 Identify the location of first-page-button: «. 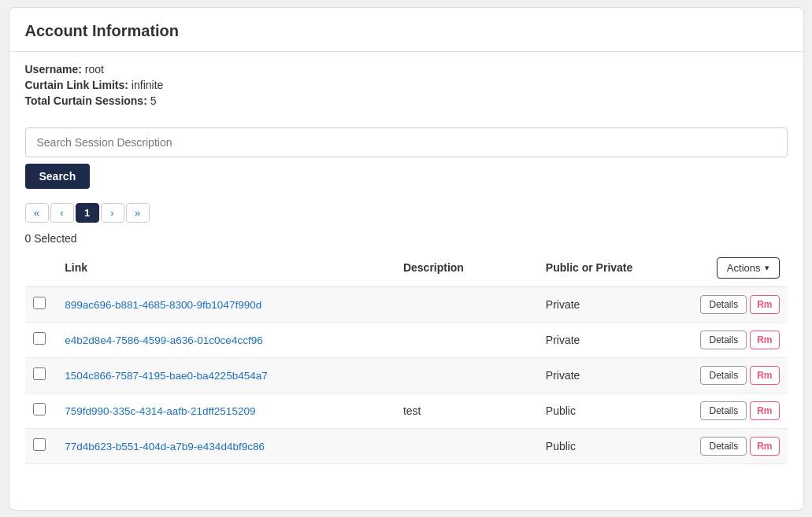
(37, 212).